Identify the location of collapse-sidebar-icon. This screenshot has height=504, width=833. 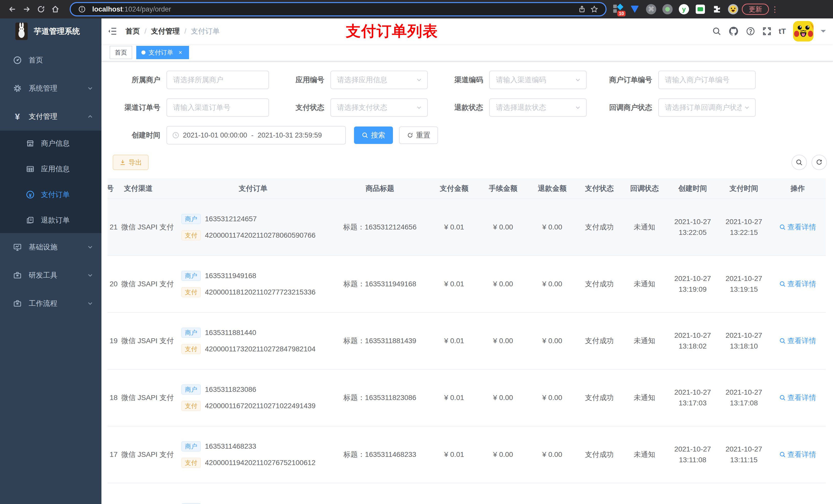
(112, 31).